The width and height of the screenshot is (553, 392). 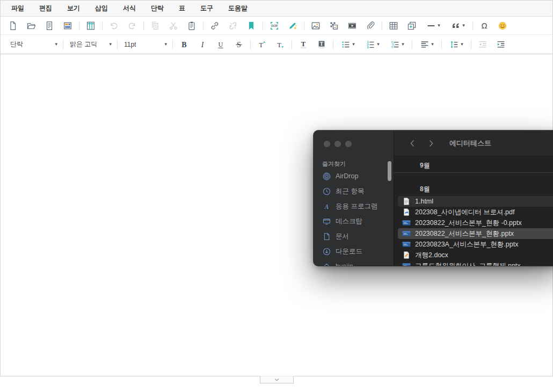 What do you see at coordinates (467, 245) in the screenshot?
I see `file-name: 20230823A_서비스본부_현황.pptx` at bounding box center [467, 245].